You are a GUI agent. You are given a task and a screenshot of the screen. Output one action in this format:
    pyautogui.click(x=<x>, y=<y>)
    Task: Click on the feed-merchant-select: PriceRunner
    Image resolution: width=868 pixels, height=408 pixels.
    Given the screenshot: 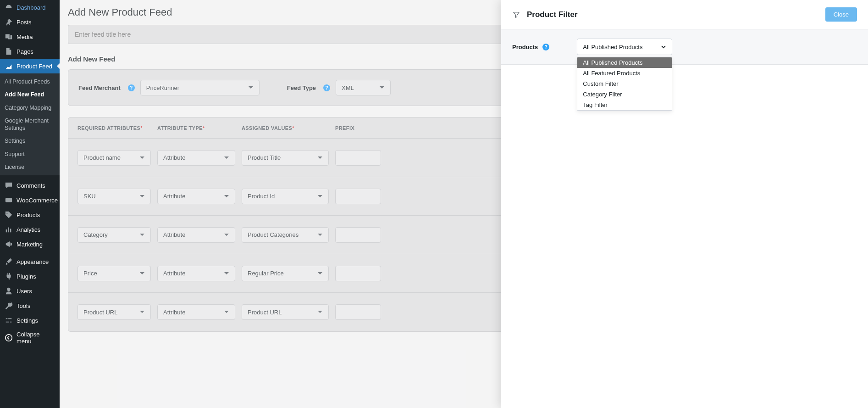 What is the action you would take?
    pyautogui.click(x=200, y=88)
    